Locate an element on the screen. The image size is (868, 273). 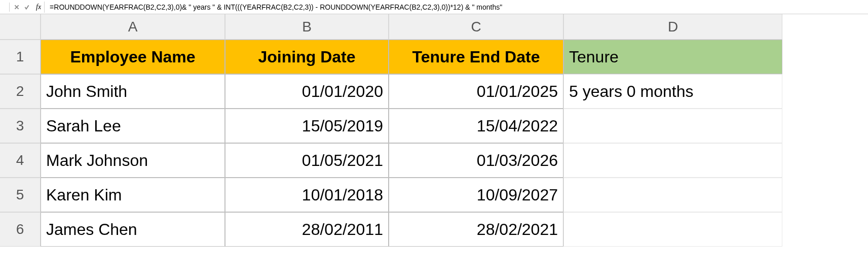
cell-D6 is located at coordinates (673, 229).